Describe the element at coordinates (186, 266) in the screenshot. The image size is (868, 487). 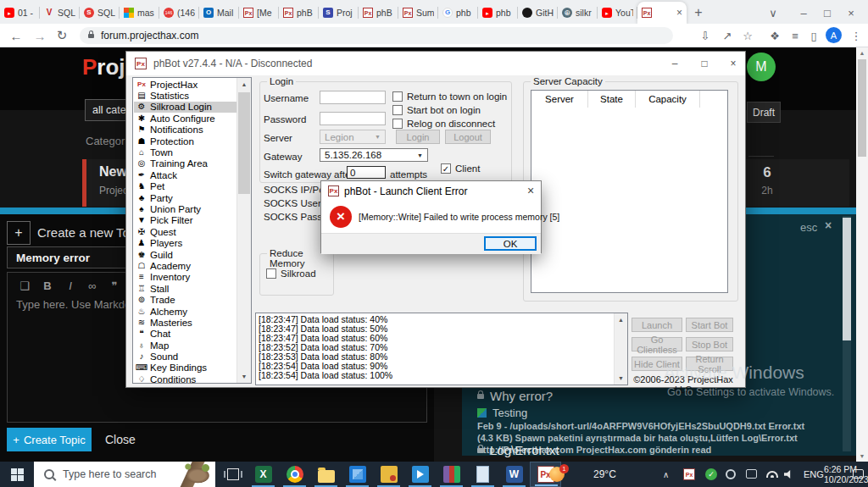
I see `sidebar-item: ☖ Academy` at that location.